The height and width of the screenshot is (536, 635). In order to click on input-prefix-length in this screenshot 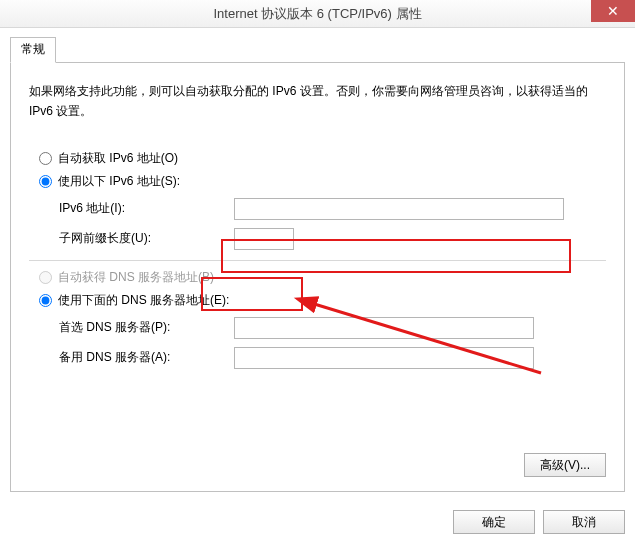, I will do `click(264, 239)`.